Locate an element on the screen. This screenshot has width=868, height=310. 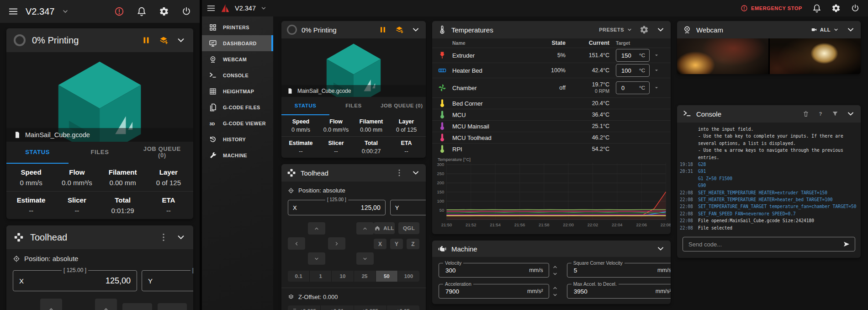
presets-dropdown: PRESETS is located at coordinates (616, 30).